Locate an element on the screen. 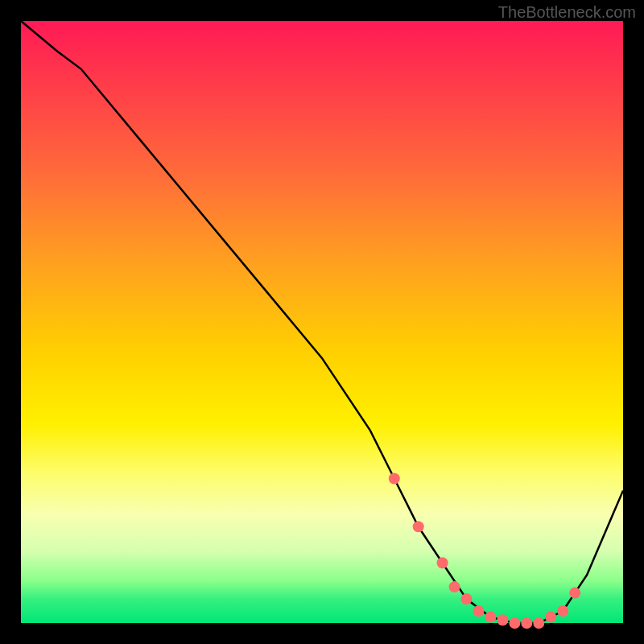 The width and height of the screenshot is (644, 644). highlight-markers is located at coordinates (485, 551).